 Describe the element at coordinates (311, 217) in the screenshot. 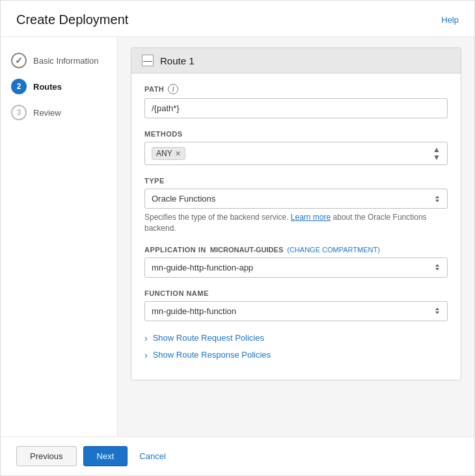

I see `learn-more-link: Learn more` at that location.